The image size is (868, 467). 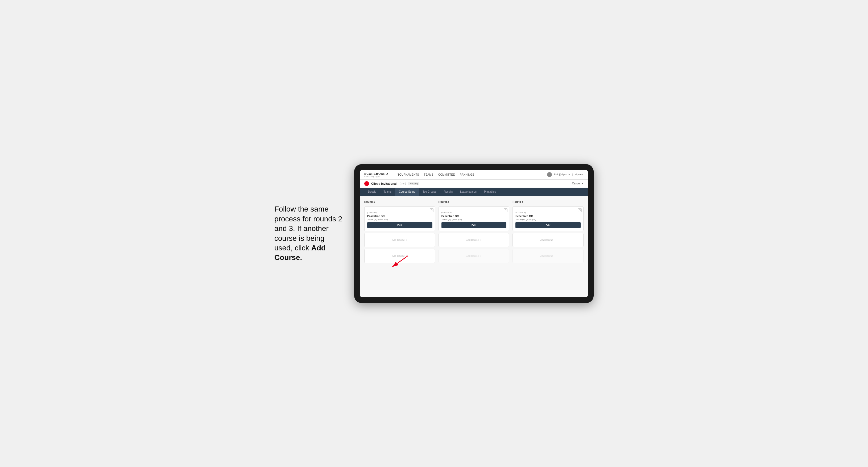 What do you see at coordinates (400, 240) in the screenshot?
I see `round-1-add-course-text-1: Add Course +` at bounding box center [400, 240].